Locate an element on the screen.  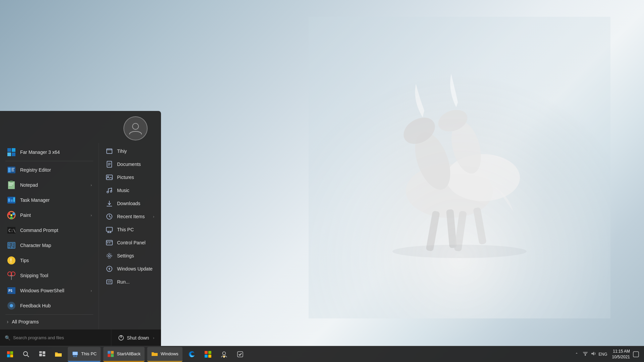
menu-item-feedback-hub: Feedback Hub is located at coordinates (49, 306).